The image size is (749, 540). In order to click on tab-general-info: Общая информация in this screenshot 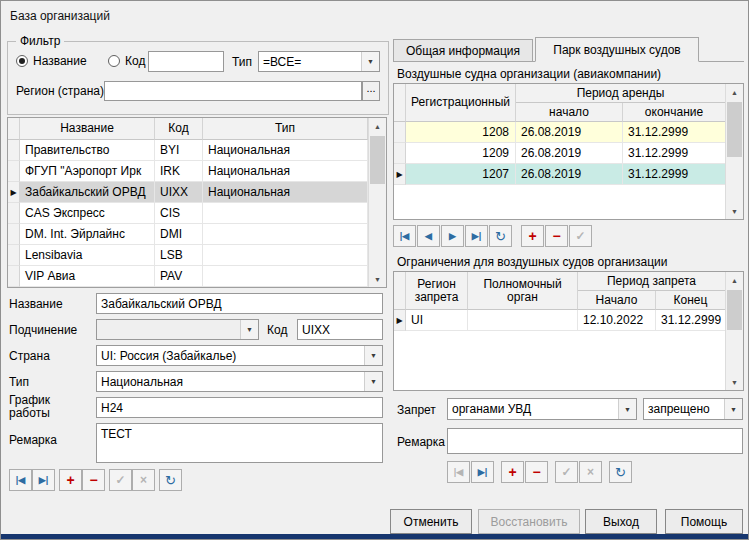, I will do `click(463, 50)`.